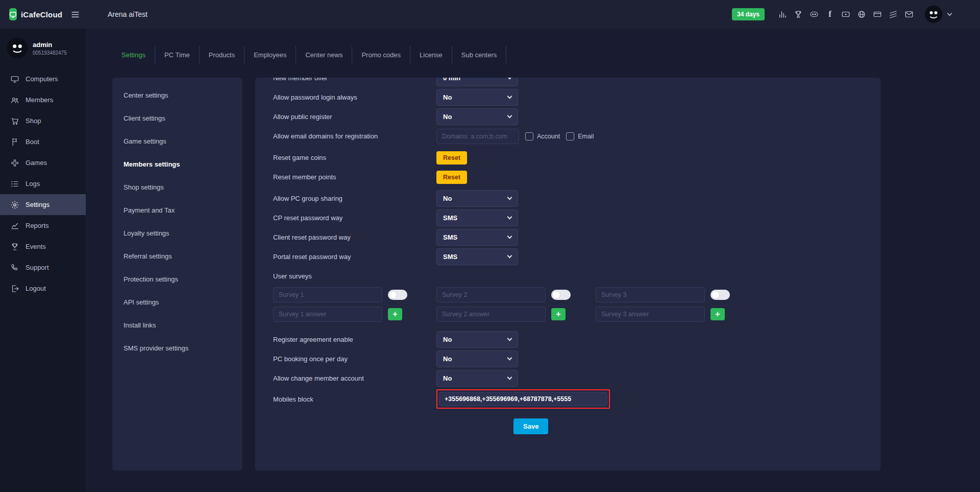 This screenshot has width=980, height=492. What do you see at coordinates (355, 339) in the screenshot?
I see `field-label: Register agreement enable` at bounding box center [355, 339].